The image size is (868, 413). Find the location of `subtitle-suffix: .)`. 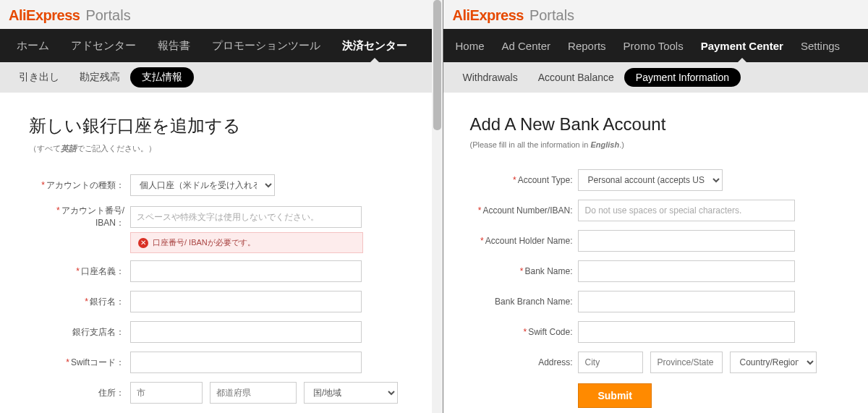

subtitle-suffix: .) is located at coordinates (622, 145).